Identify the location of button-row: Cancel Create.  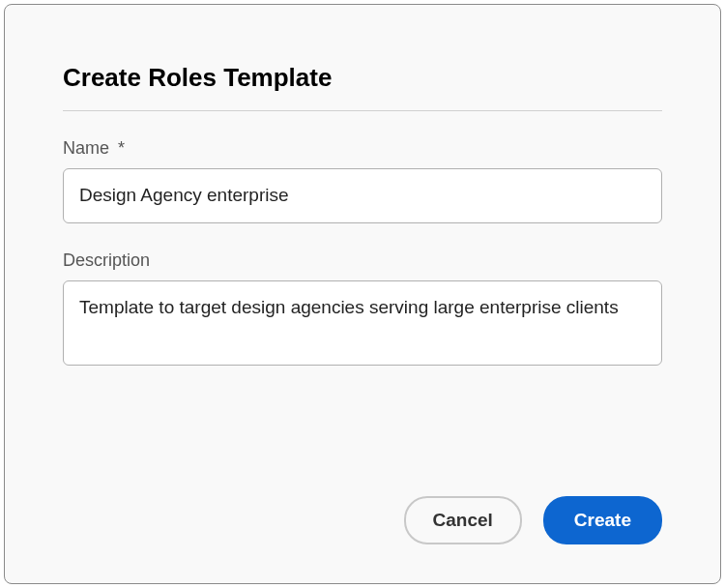
(362, 511).